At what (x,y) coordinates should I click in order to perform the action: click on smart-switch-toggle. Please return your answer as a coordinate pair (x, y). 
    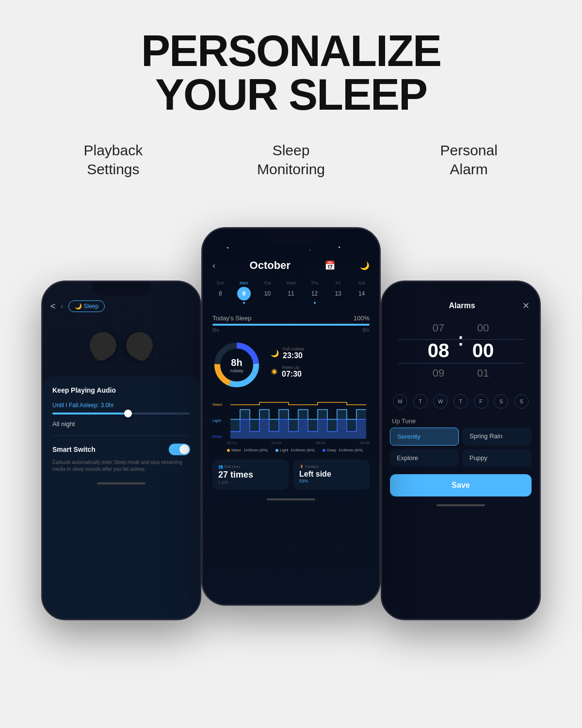
    Looking at the image, I should click on (179, 449).